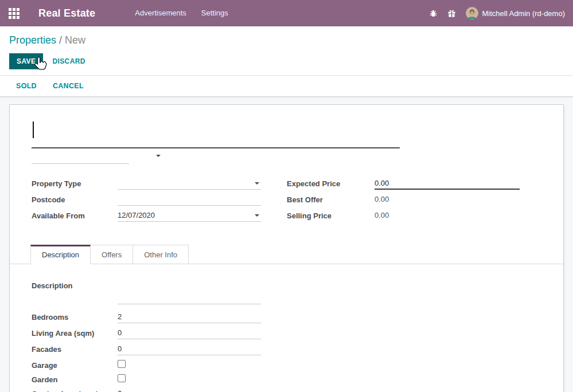 The image size is (573, 392). What do you see at coordinates (414, 184) in the screenshot?
I see `field-row-expected-price: Expected Price 0.00` at bounding box center [414, 184].